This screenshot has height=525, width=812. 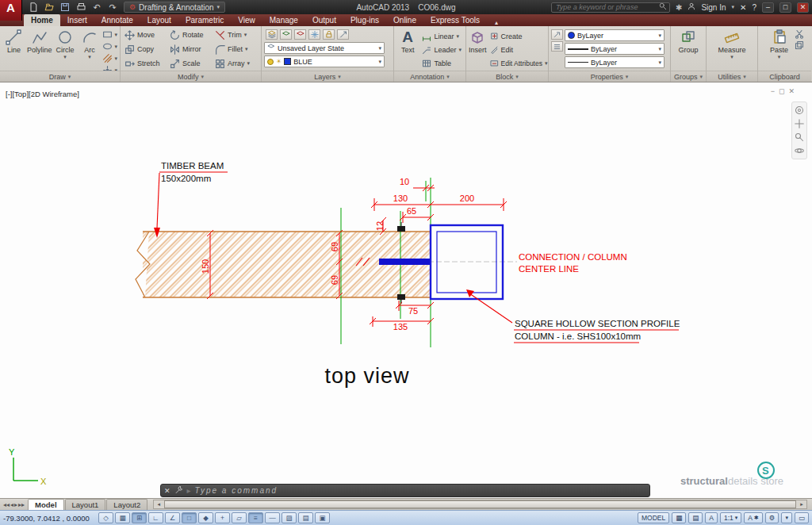 I want to click on circle-flyout-icon: ▾, so click(x=65, y=57).